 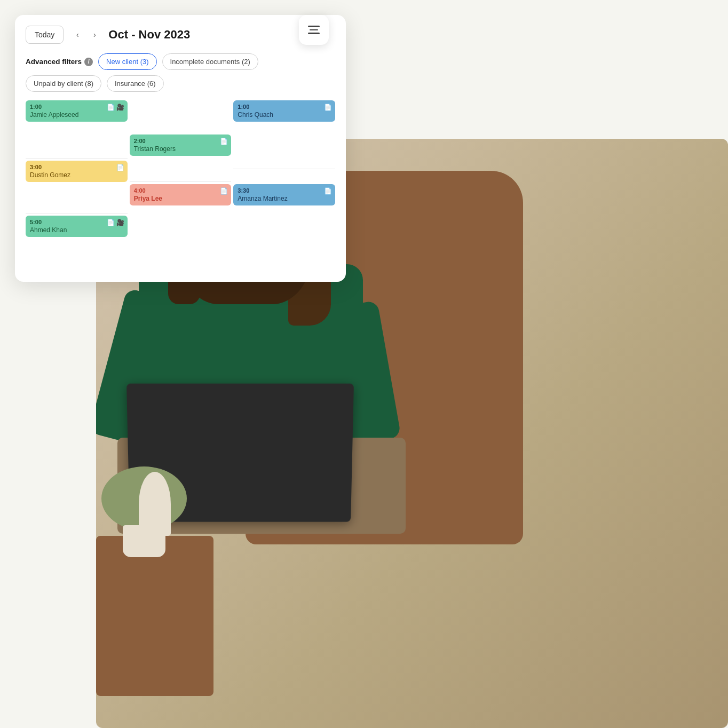 What do you see at coordinates (180, 199) in the screenshot?
I see `appt-name-4: Priya Lee` at bounding box center [180, 199].